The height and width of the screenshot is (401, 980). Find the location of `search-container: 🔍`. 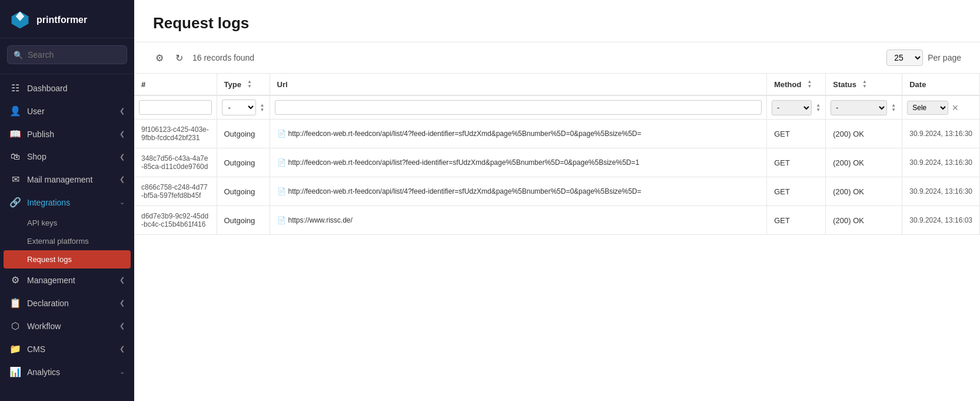

search-container: 🔍 is located at coordinates (67, 55).